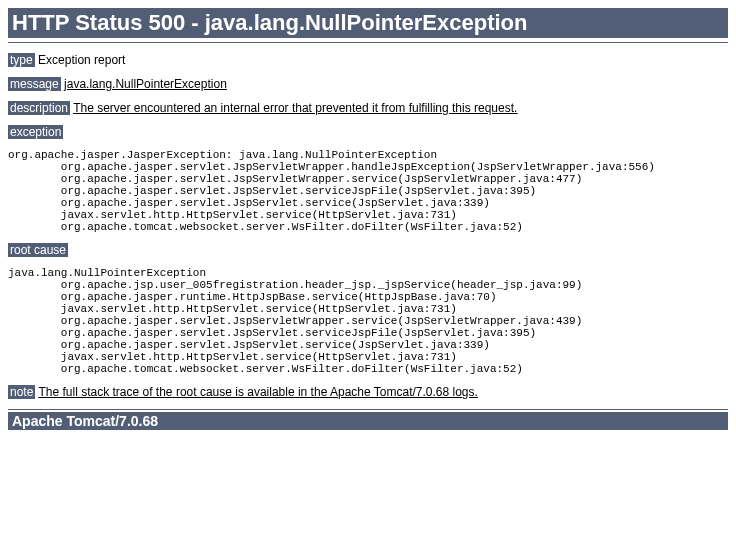 The height and width of the screenshot is (538, 736). I want to click on message-line: message java.lang.NullPointerException, so click(368, 84).